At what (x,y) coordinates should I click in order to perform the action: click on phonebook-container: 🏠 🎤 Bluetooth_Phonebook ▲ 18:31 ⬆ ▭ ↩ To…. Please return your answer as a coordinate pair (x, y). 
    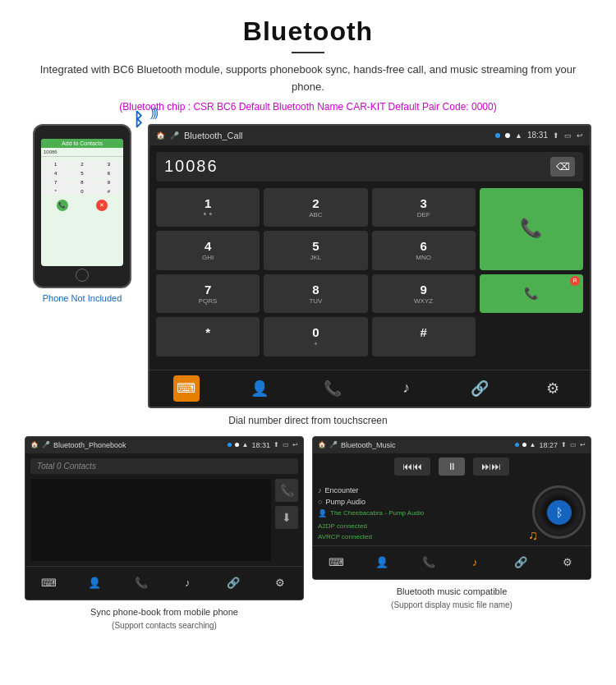
    Looking at the image, I should click on (164, 534).